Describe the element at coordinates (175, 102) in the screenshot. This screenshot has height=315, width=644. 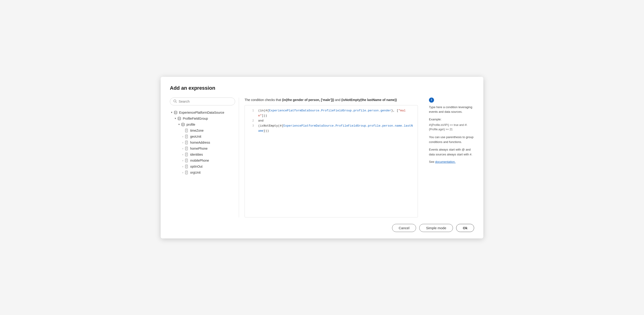
I see `search-icon` at that location.